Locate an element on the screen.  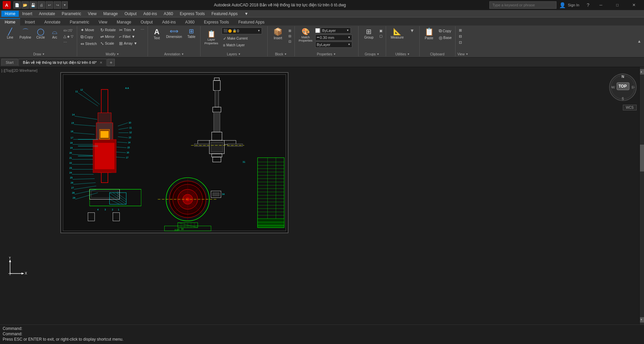
make-current-btn: ✓Make Current is located at coordinates (235, 39).